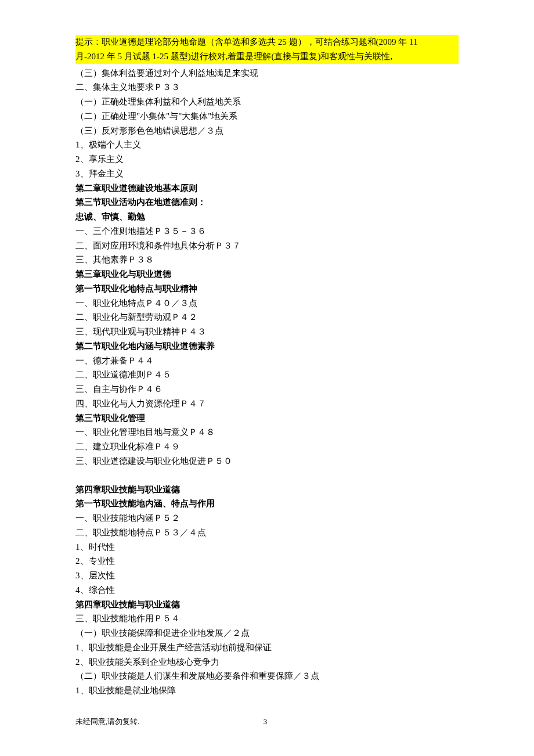 The width and height of the screenshot is (534, 756). Describe the element at coordinates (267, 87) in the screenshot. I see `text-line: 二、集体主义地要求Ｐ３３` at that location.